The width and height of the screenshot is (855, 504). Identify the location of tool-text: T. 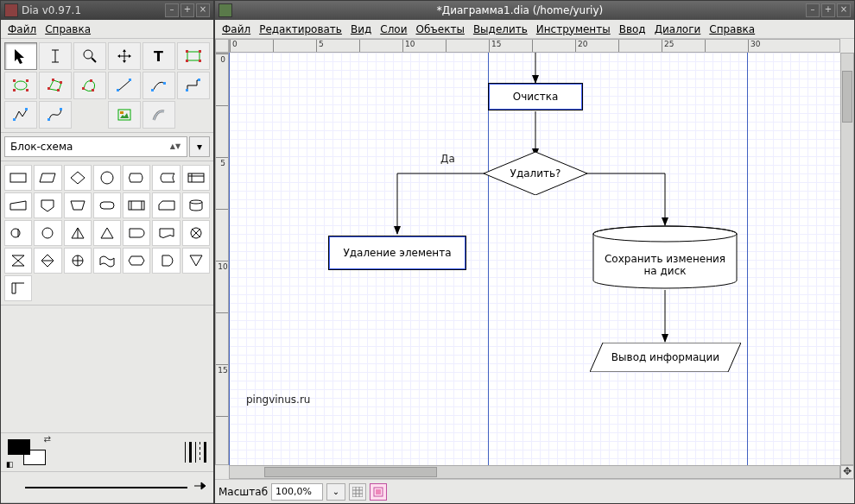
(159, 56).